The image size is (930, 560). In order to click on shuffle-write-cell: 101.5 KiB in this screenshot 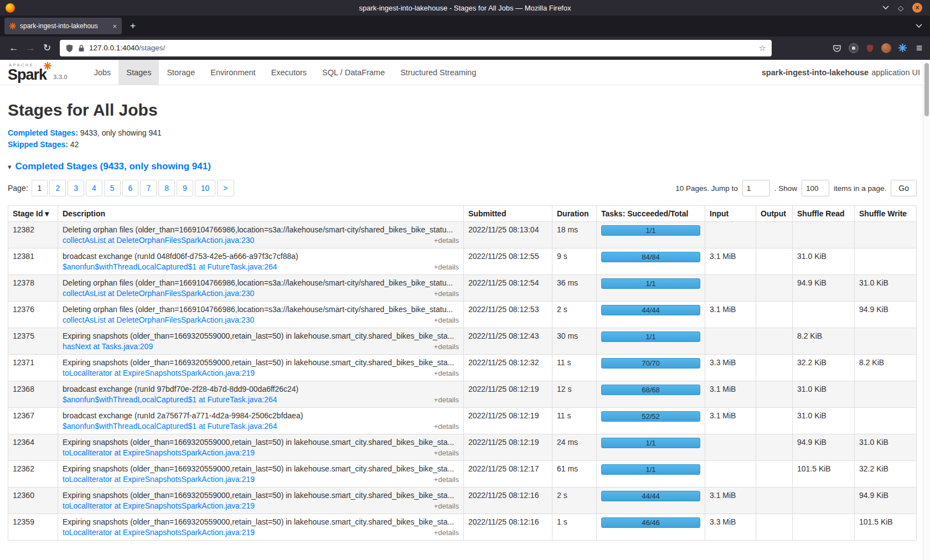, I will do `click(886, 527)`.